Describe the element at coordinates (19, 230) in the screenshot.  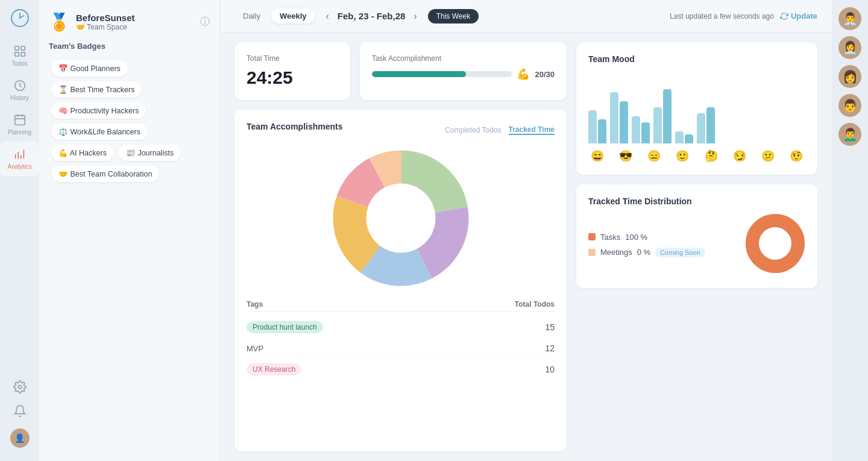
I see `left-navigation: Todos History Planning Analytics 👤` at that location.